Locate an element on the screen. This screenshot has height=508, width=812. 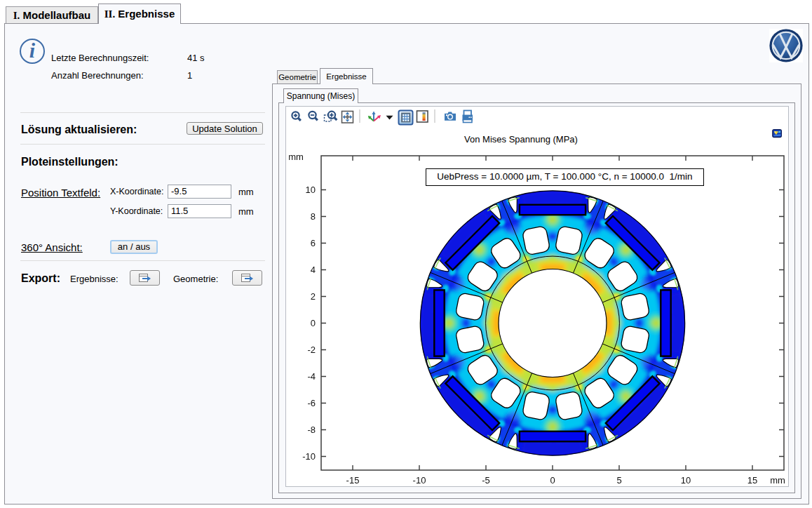
svg-text: -4 is located at coordinates (311, 376).